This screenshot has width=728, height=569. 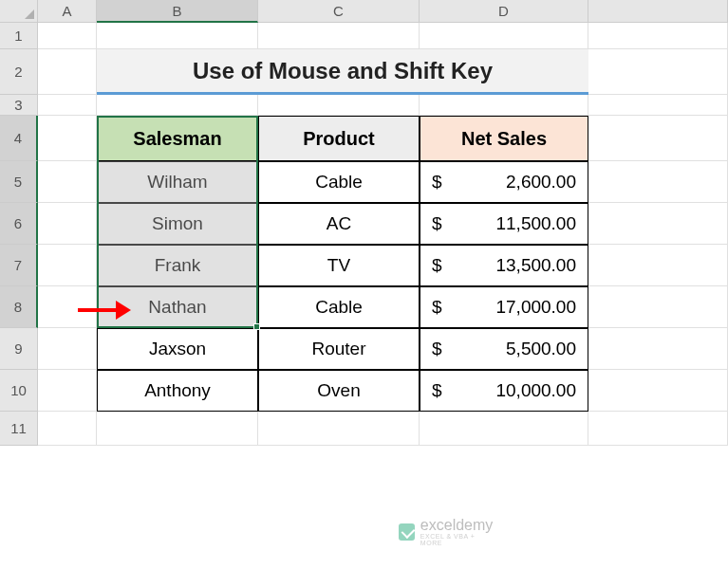 What do you see at coordinates (457, 540) in the screenshot?
I see `watermark-subtitle: EXCEL & VBA + MORE` at bounding box center [457, 540].